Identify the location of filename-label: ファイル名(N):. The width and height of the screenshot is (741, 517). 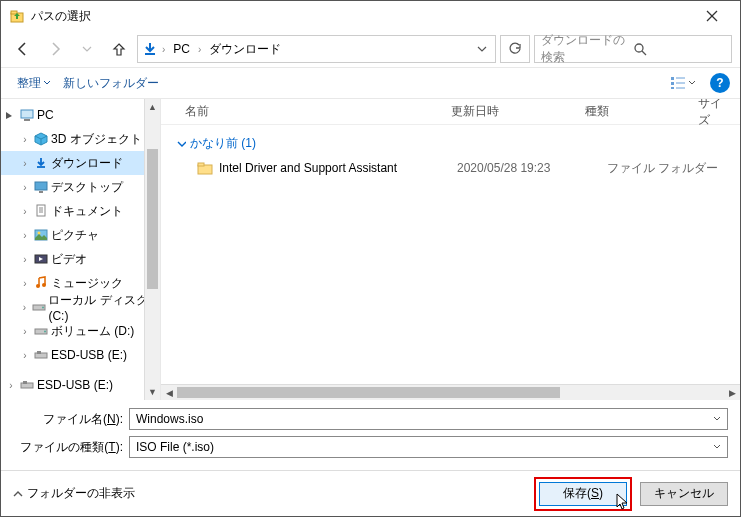
(68, 420).